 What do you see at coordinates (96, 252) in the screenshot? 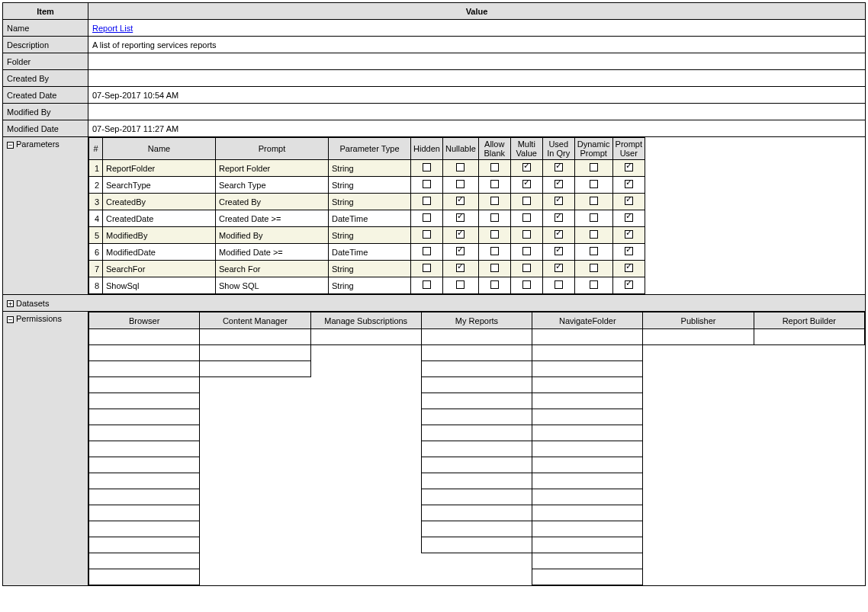
I see `param-num: 6` at bounding box center [96, 252].